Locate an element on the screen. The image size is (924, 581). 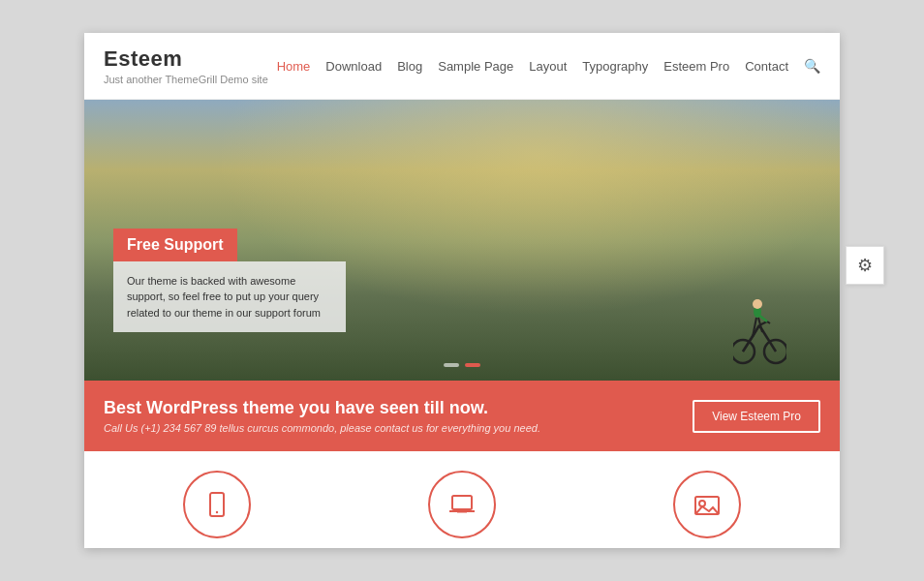
banner-subtext: Call Us (+1) 234 567 89 tellus curcus co… is located at coordinates (322, 428).